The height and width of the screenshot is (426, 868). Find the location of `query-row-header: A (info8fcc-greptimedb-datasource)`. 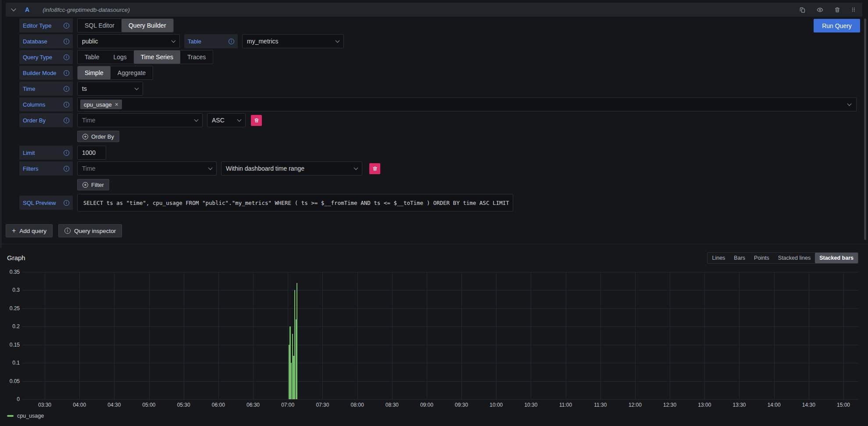

query-row-header: A (info8fcc-greptimedb-datasource) is located at coordinates (434, 10).